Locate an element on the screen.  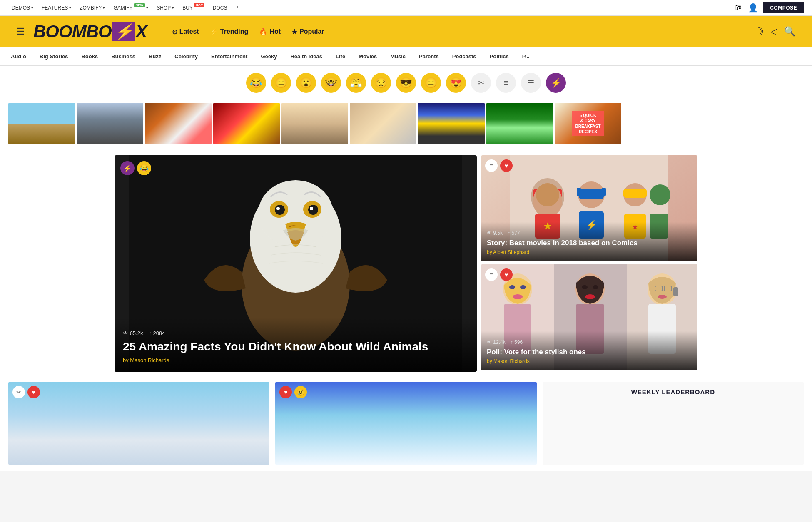
logo-text2: X is located at coordinates (142, 32).